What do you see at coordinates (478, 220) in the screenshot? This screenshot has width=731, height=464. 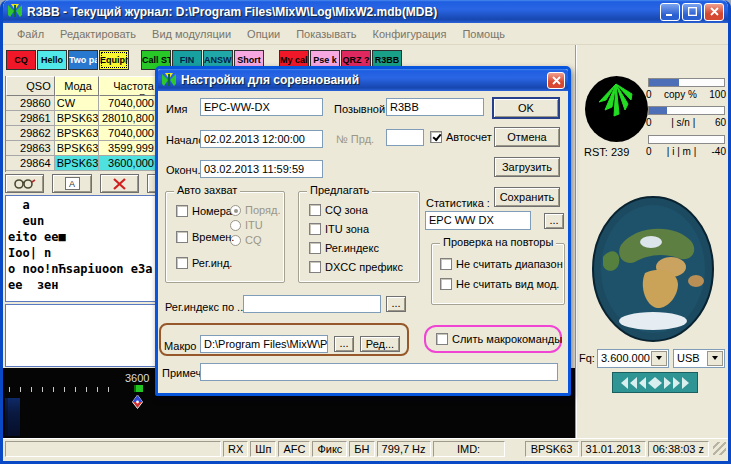 I see `statistics-input: EPC WW DX` at bounding box center [478, 220].